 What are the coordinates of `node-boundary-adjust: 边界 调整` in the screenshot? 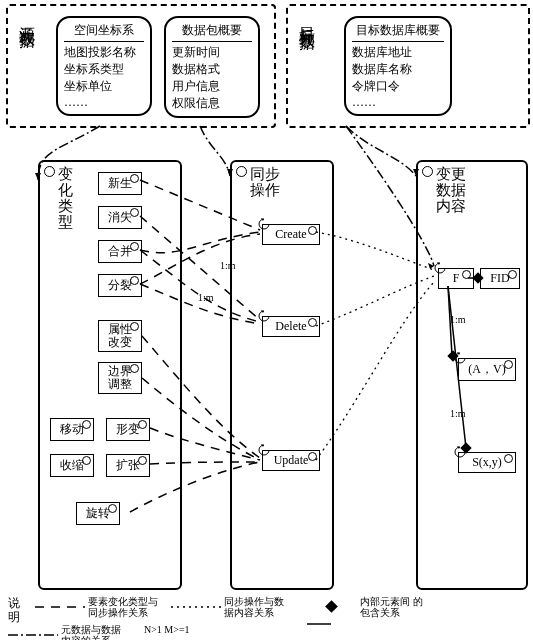 It's located at (120, 378).